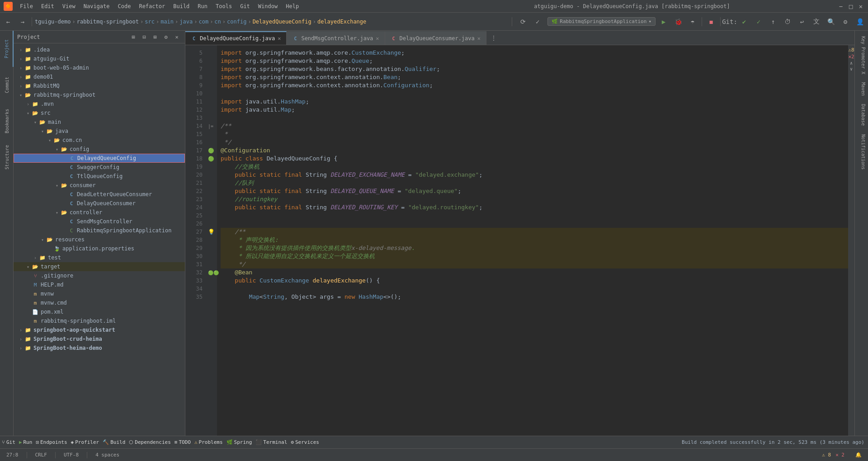 The height and width of the screenshot is (461, 868). I want to click on tree-item-springboot-aop: › 📁 springboot-aop-quickstart, so click(99, 330).